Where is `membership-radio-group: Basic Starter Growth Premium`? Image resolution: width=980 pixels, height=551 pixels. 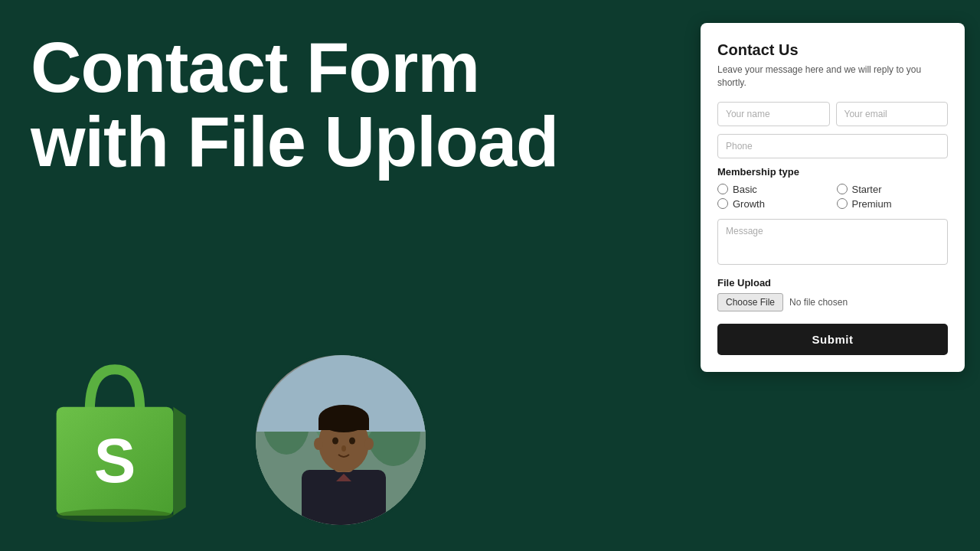
membership-radio-group: Basic Starter Growth Premium is located at coordinates (833, 197).